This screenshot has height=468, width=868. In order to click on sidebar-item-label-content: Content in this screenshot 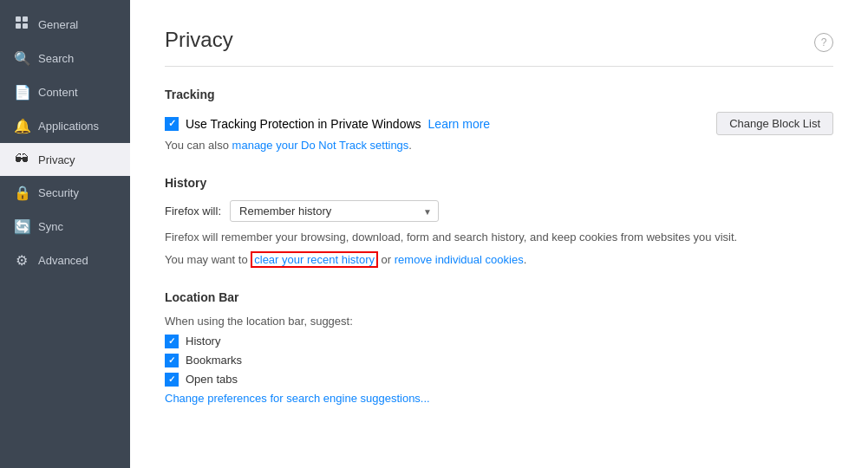, I will do `click(58, 92)`.